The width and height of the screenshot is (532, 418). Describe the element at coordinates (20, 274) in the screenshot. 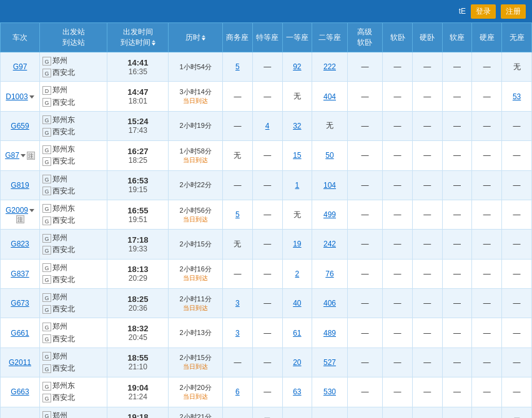

I see `train-link: G837` at that location.